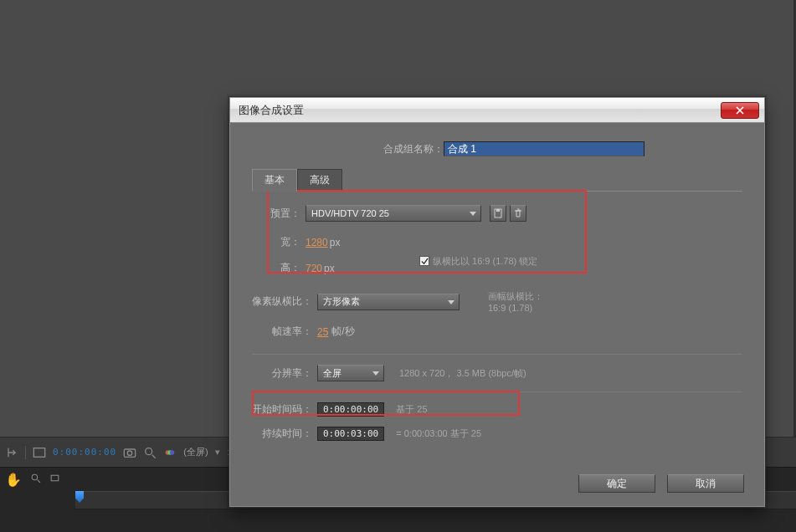 The width and height of the screenshot is (796, 532). What do you see at coordinates (285, 373) in the screenshot?
I see `res-label: 分辨率：` at bounding box center [285, 373].